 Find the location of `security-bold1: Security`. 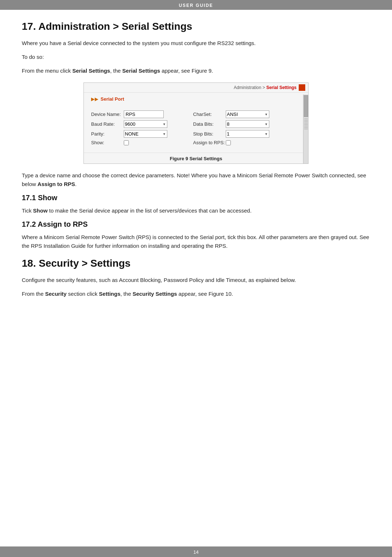

security-bold1: Security is located at coordinates (56, 294).